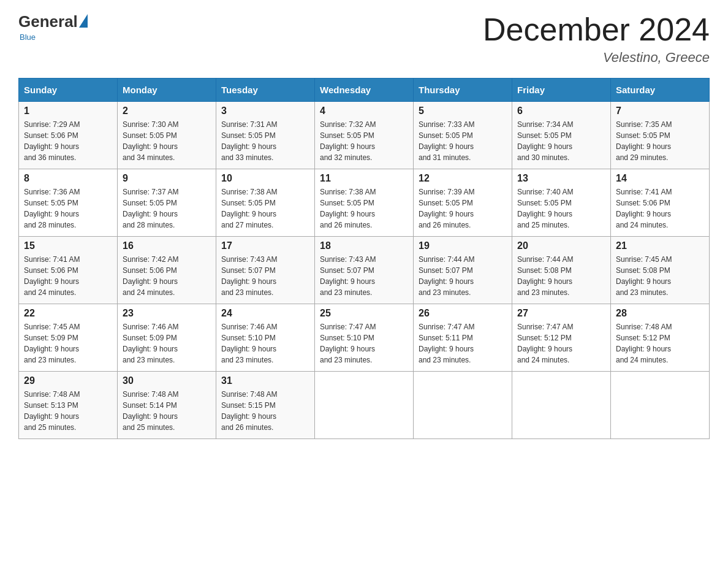  What do you see at coordinates (596, 39) in the screenshot?
I see `title-block: December 2024 Velestino, Greece` at bounding box center [596, 39].